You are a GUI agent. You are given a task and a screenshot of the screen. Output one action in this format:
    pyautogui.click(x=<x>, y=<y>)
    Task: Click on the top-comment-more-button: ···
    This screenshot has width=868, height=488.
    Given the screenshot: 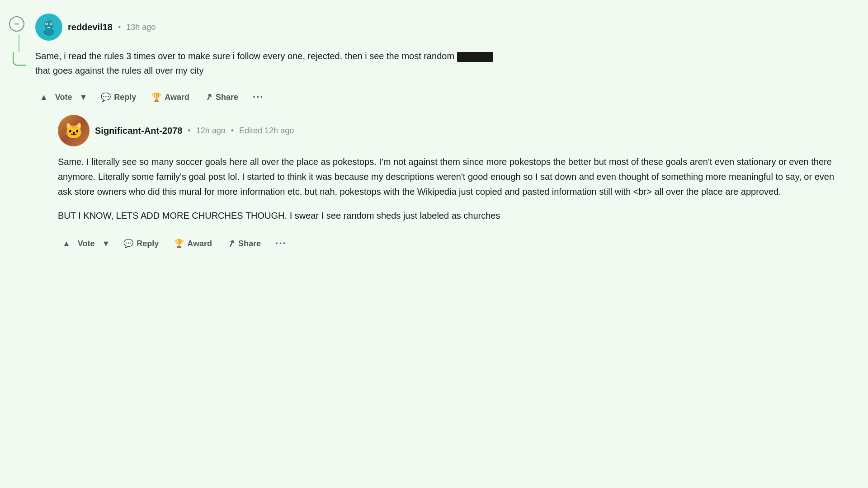 What is the action you would take?
    pyautogui.click(x=258, y=97)
    